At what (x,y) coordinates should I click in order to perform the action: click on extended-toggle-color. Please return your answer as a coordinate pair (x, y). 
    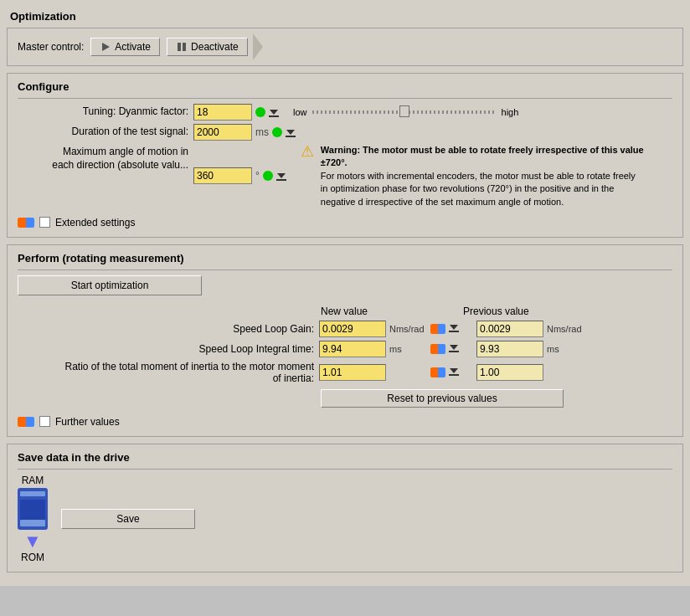
    Looking at the image, I should click on (26, 223).